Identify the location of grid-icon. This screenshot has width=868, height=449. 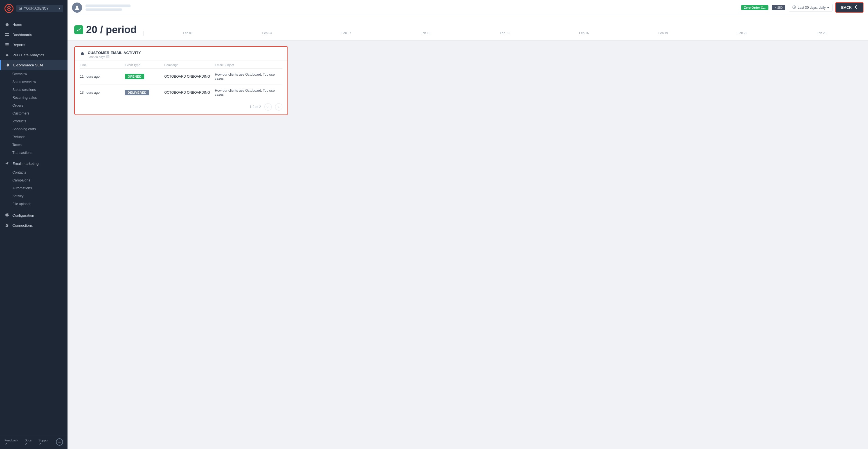
(7, 34).